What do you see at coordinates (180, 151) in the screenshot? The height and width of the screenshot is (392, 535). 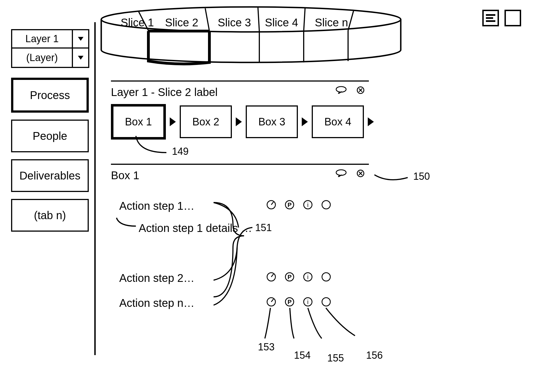 I see `ref-149: 149` at bounding box center [180, 151].